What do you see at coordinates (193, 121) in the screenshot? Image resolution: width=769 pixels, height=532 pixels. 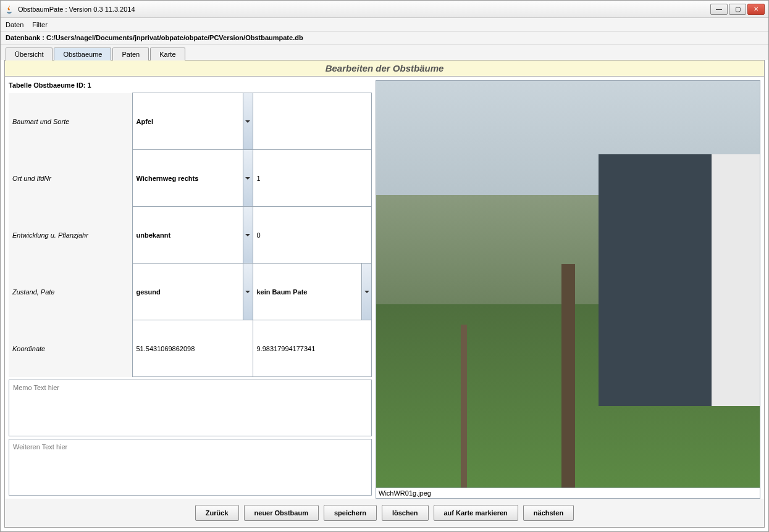 I see `combo-baumart: Apfel` at bounding box center [193, 121].